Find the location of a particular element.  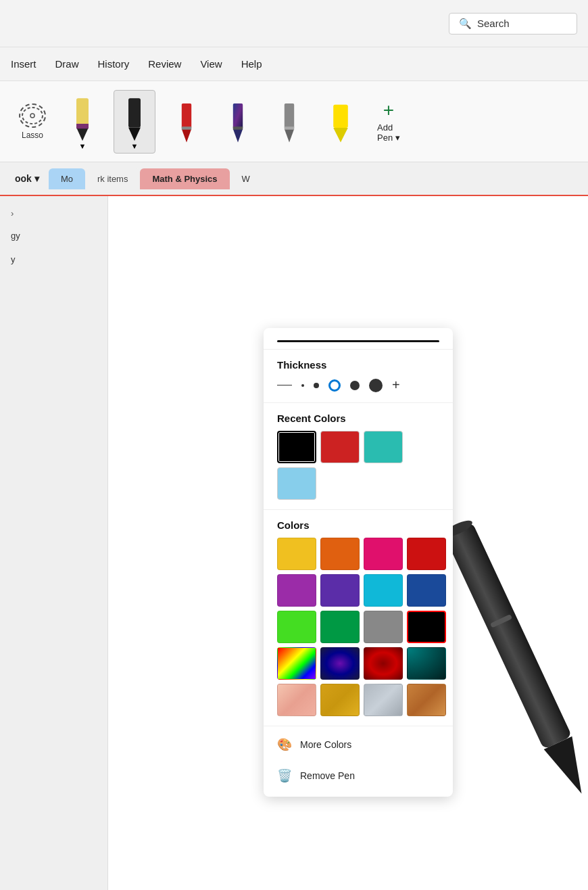

remove-pen-label: Remove Pen is located at coordinates (327, 776).